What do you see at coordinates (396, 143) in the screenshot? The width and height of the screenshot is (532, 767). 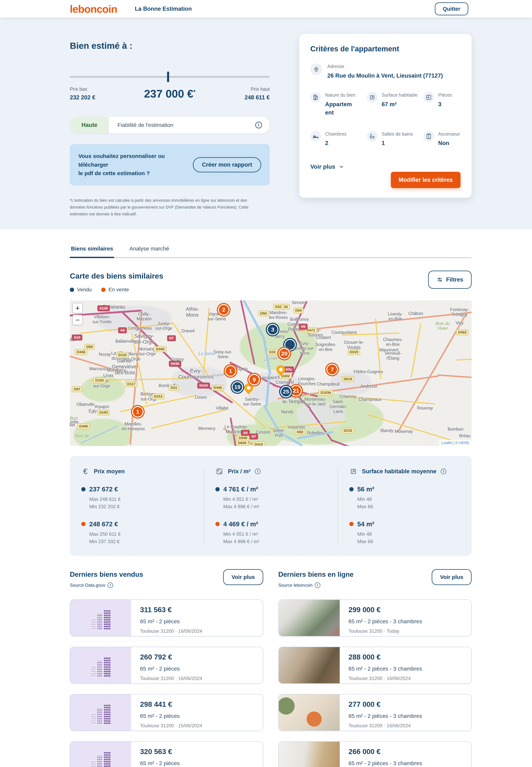 I see `criteria-value: 1` at bounding box center [396, 143].